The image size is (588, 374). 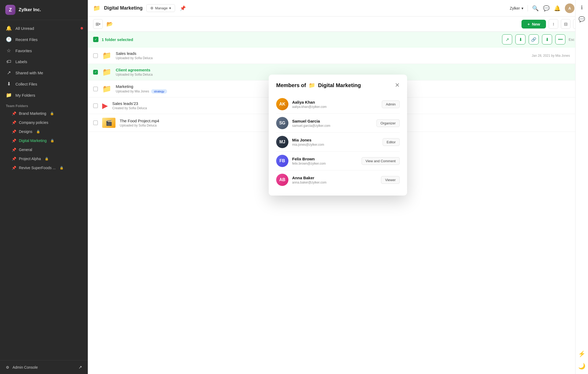 What do you see at coordinates (96, 72) in the screenshot?
I see `file-checkbox: ✓` at bounding box center [96, 72].